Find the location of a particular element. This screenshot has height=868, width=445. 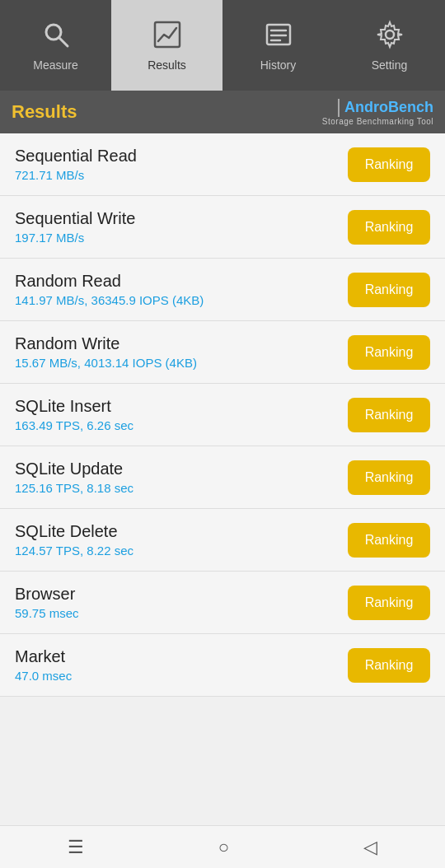

nav-item-history: History is located at coordinates (279, 45).